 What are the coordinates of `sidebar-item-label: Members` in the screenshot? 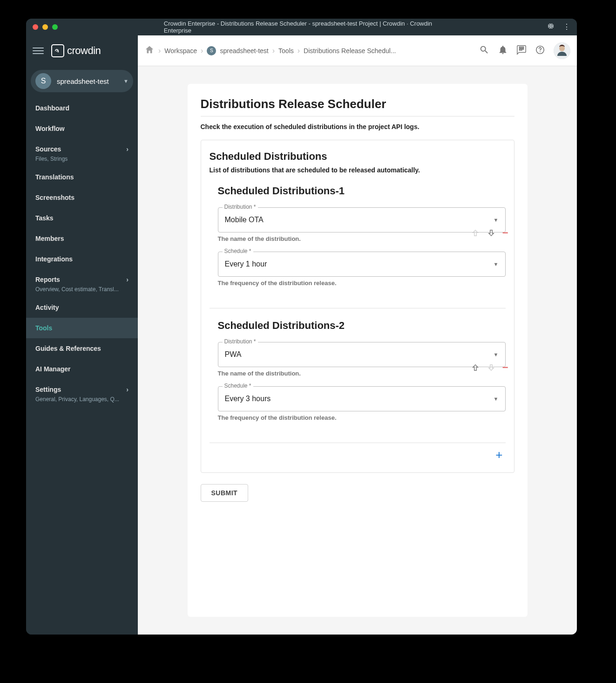 It's located at (49, 239).